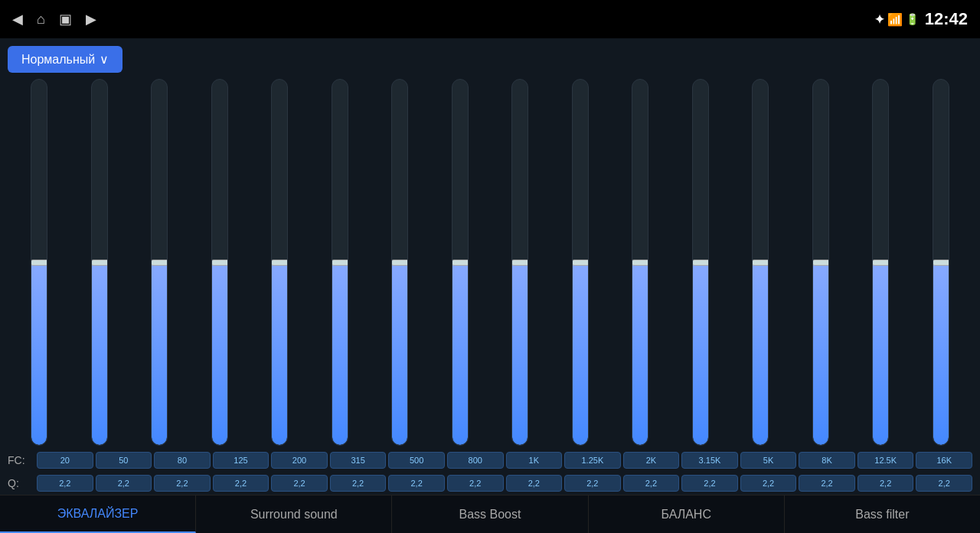  Describe the element at coordinates (299, 483) in the screenshot. I see `q-chip-200: 2,2` at that location.